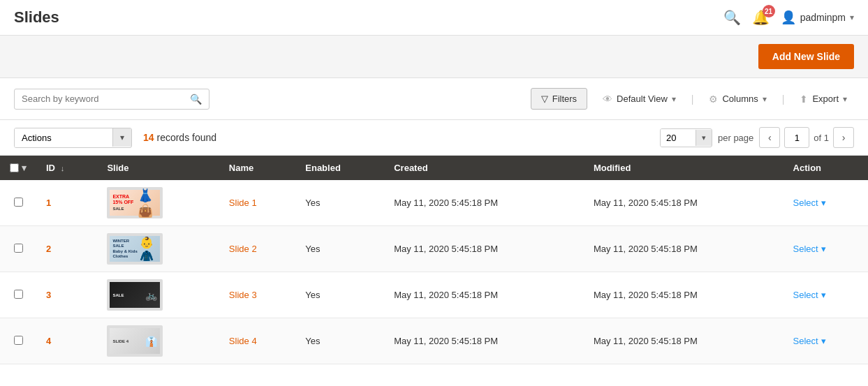 This screenshot has height=386, width=868. What do you see at coordinates (243, 202) in the screenshot?
I see `slide-name-link: Slide 1` at bounding box center [243, 202].